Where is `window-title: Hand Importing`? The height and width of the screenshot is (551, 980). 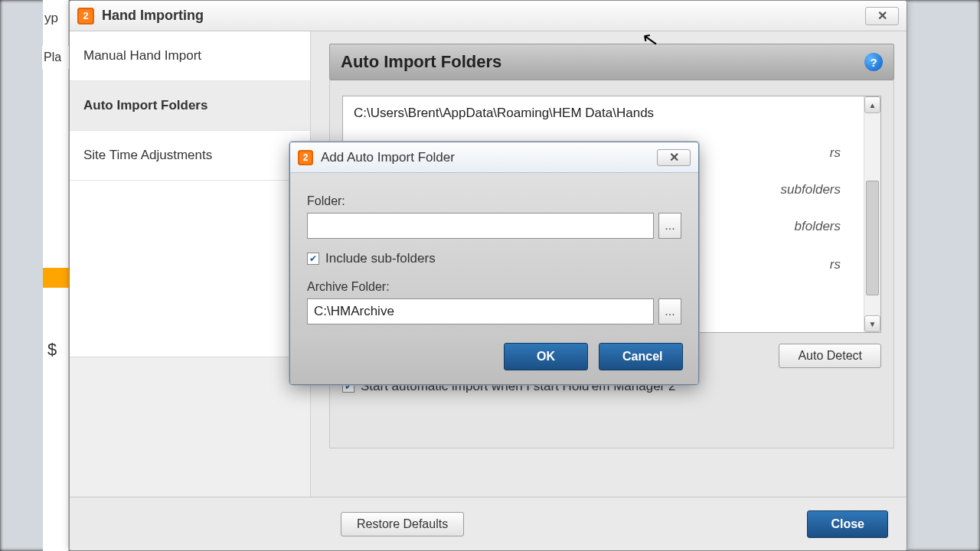
window-title: Hand Importing is located at coordinates (153, 15).